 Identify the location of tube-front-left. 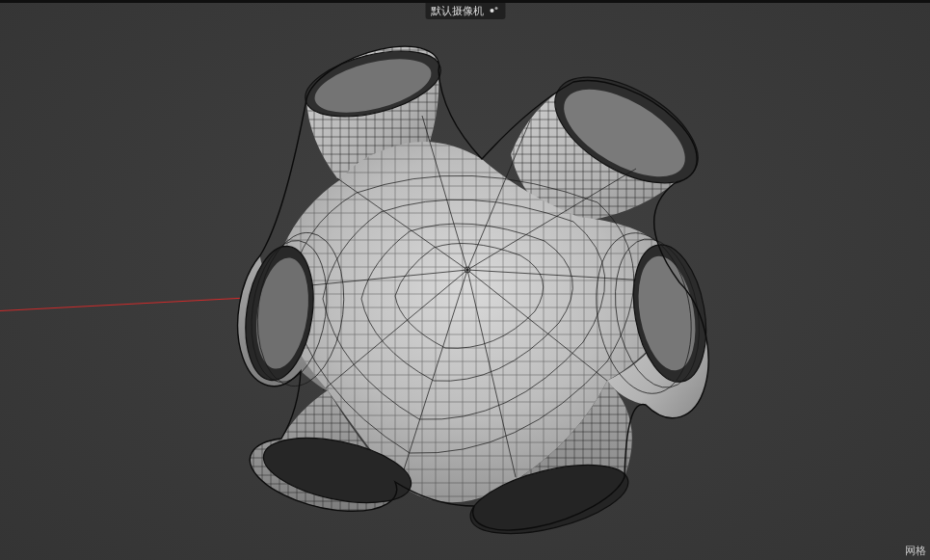
(295, 309).